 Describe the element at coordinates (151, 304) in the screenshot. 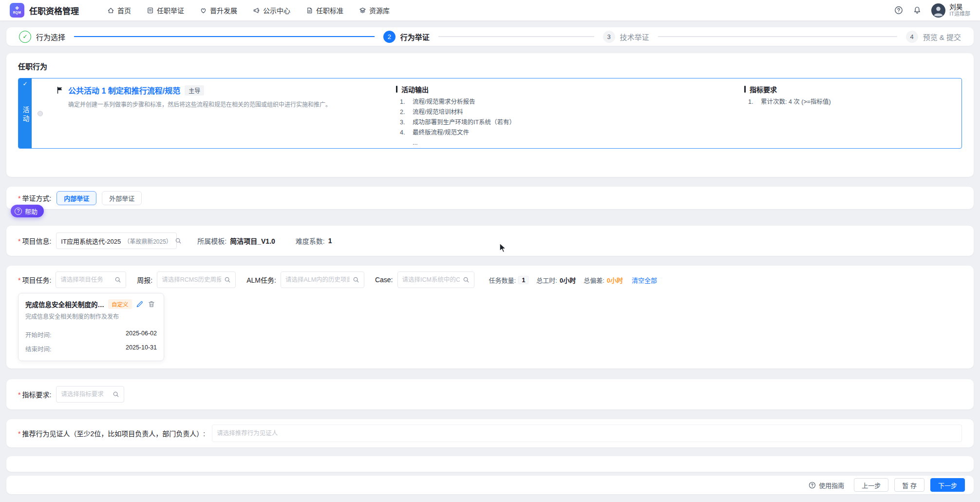

I see `delete-task-button` at that location.